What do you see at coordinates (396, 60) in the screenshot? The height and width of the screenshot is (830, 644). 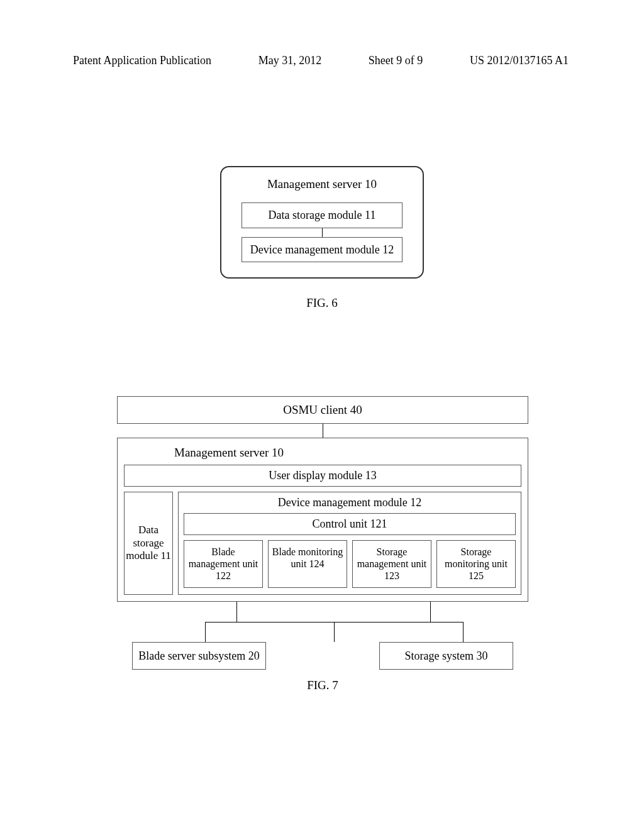 I see `header-sheet: Sheet 9 of 9` at bounding box center [396, 60].